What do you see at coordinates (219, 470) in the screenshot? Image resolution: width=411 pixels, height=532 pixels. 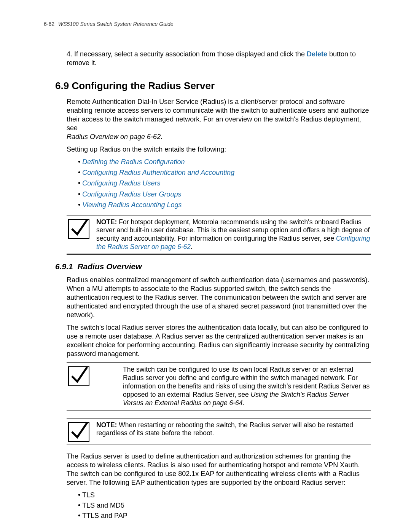 I see `after-paragraph: The Radius server is used to define auth…` at bounding box center [219, 470].